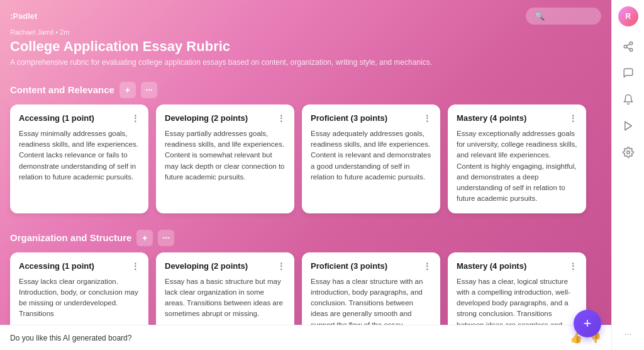 The height and width of the screenshot is (350, 644). Describe the element at coordinates (628, 73) in the screenshot. I see `comment-icon` at that location.